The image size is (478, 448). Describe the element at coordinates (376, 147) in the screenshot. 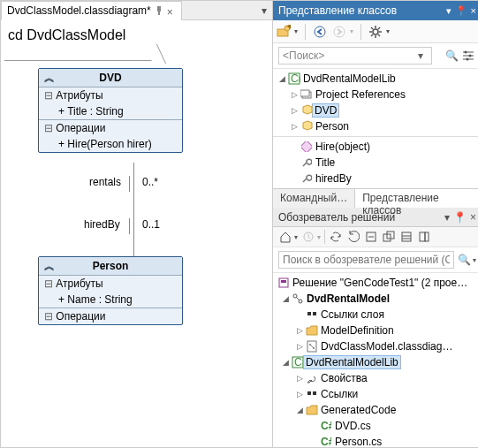

I see `member-method: Hire(object)` at that location.